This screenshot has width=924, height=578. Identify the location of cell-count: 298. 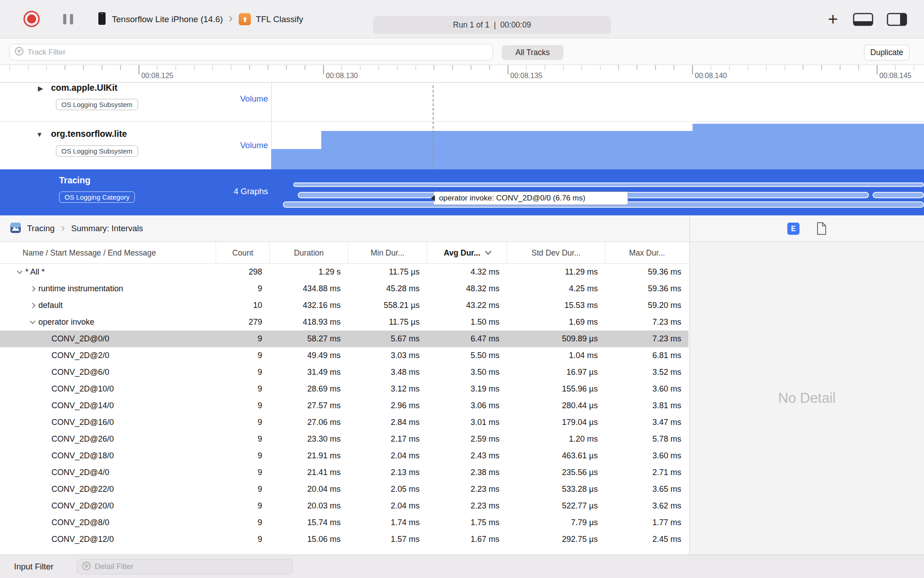
(243, 272).